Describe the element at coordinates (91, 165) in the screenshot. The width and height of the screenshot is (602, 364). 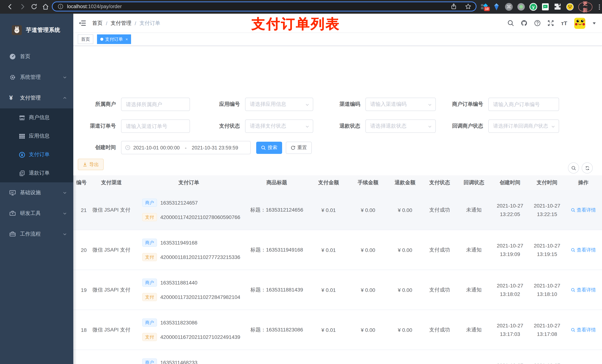
I see `export-button: 导出` at that location.